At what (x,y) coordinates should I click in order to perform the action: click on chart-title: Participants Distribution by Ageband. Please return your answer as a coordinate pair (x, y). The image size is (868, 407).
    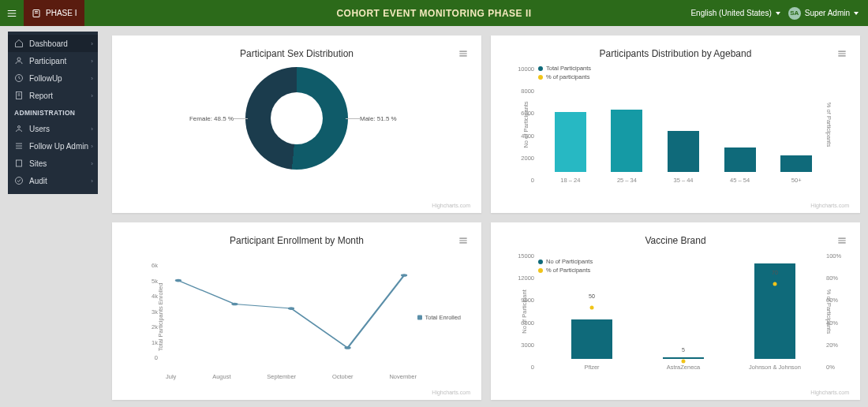
    Looking at the image, I should click on (675, 54).